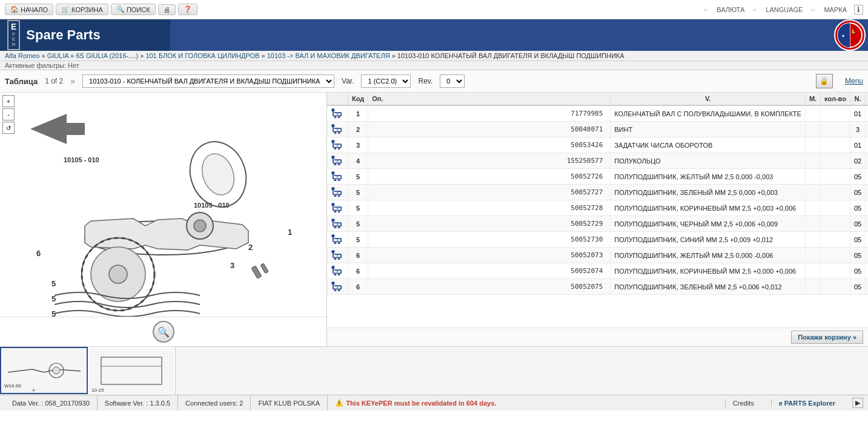 This screenshot has width=868, height=428. Describe the element at coordinates (29, 10) in the screenshot. I see `home-button: 🏠 НАЧАЛО` at that location.